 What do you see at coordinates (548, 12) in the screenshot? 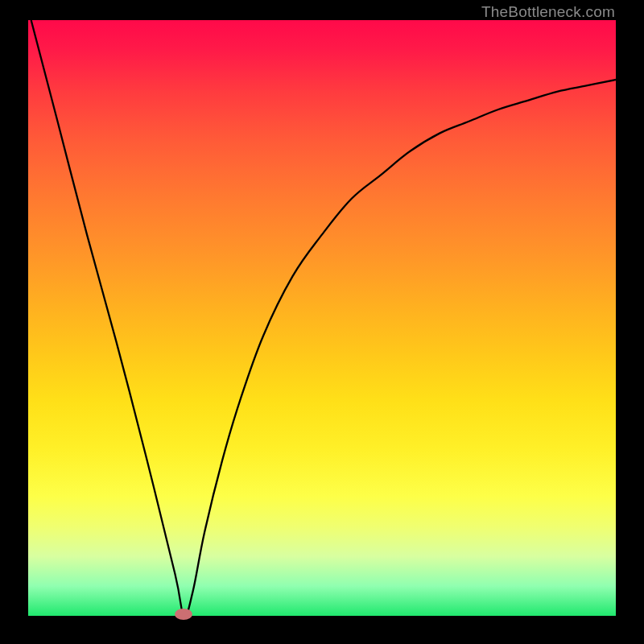
I see `watermark-text: TheBottleneck.com` at bounding box center [548, 12].